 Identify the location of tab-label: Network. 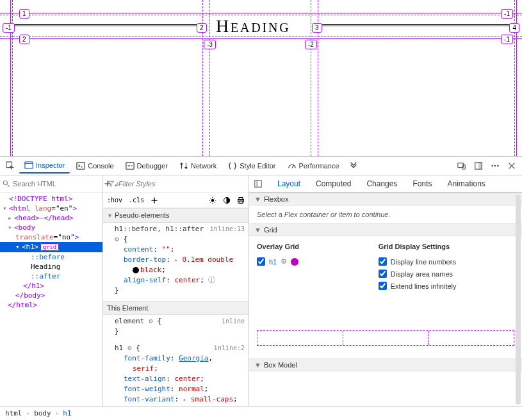
(204, 166).